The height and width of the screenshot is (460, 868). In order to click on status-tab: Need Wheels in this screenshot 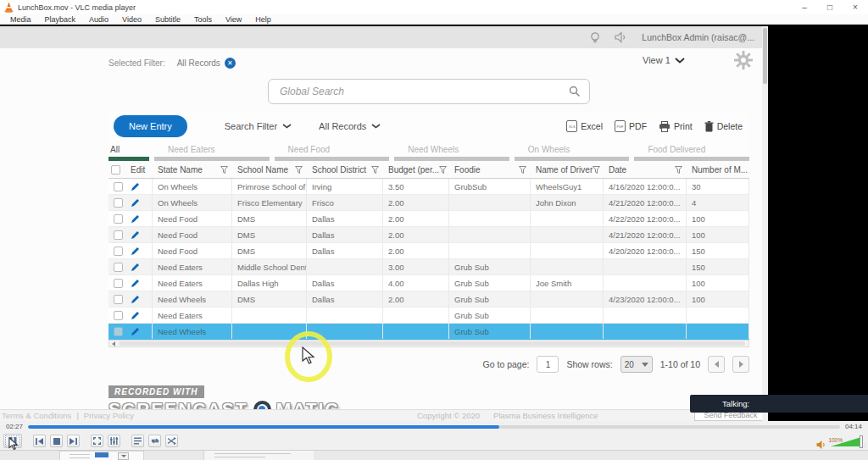, I will do `click(452, 152)`.